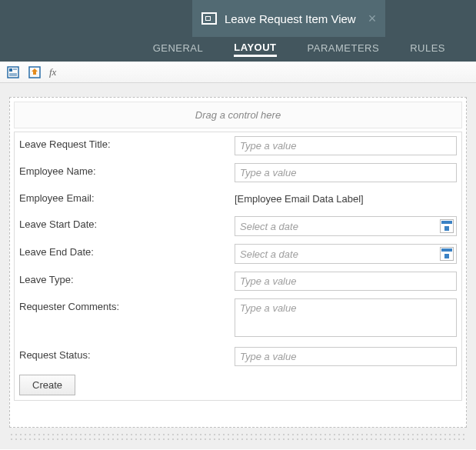 This screenshot has height=450, width=476. Describe the element at coordinates (338, 226) in the screenshot. I see `placeholder-start-date: Select a date` at that location.